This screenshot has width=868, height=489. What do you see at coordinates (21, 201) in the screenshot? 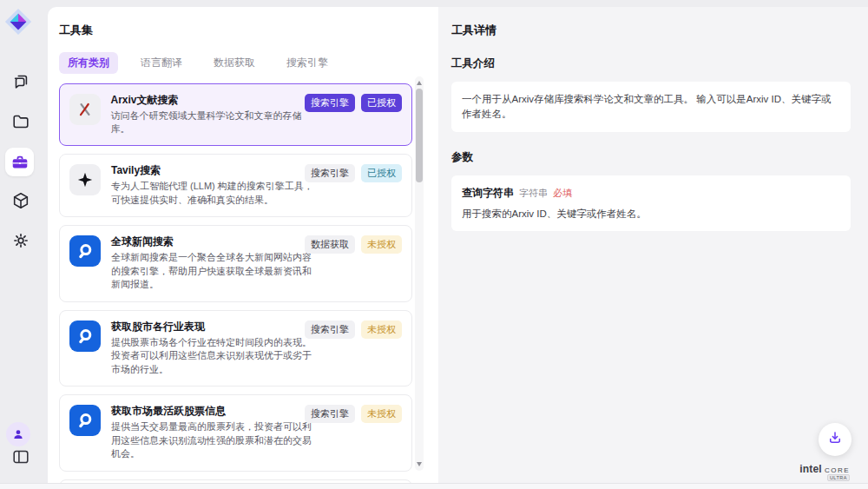
I see `cube-icon` at bounding box center [21, 201].